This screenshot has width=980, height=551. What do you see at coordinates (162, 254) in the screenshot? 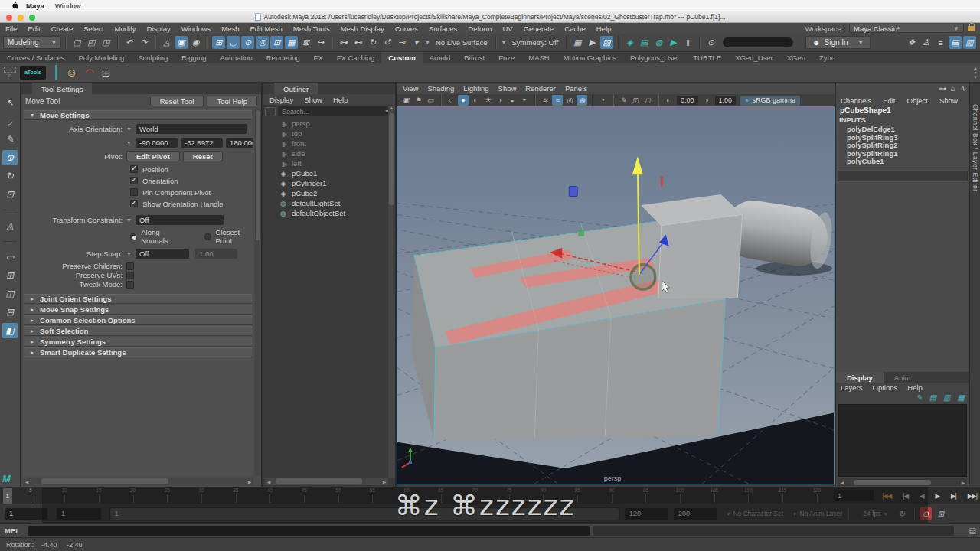
I see `step-snap-dropdown: Off` at bounding box center [162, 254].